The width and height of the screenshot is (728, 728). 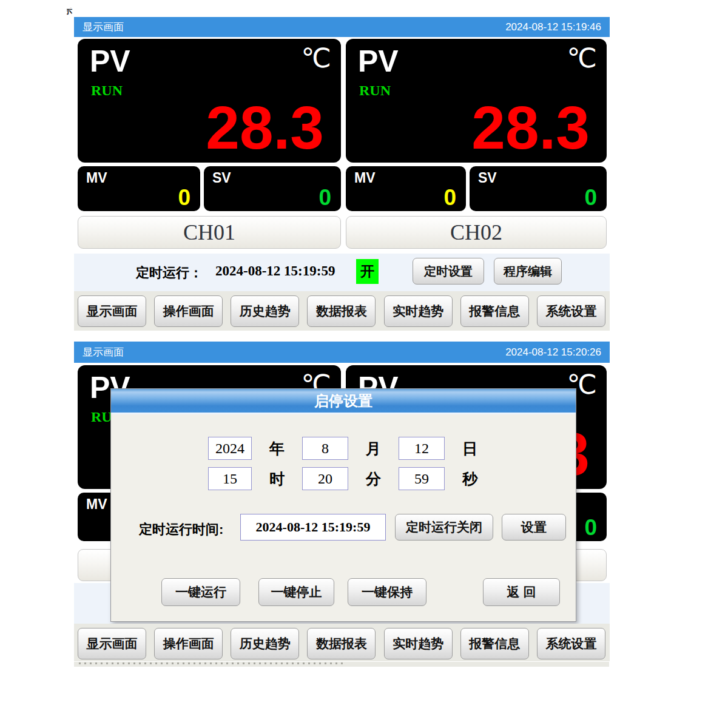 I want to click on second-unit-label: 秒, so click(x=470, y=479).